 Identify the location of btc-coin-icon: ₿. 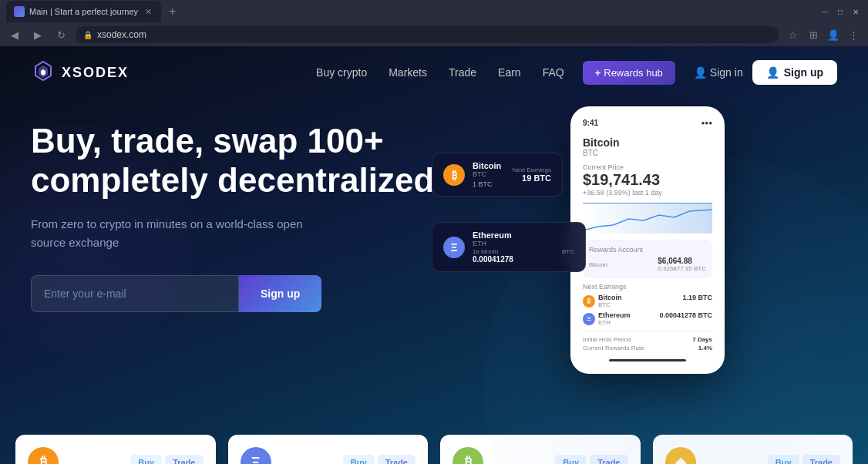
(43, 456).